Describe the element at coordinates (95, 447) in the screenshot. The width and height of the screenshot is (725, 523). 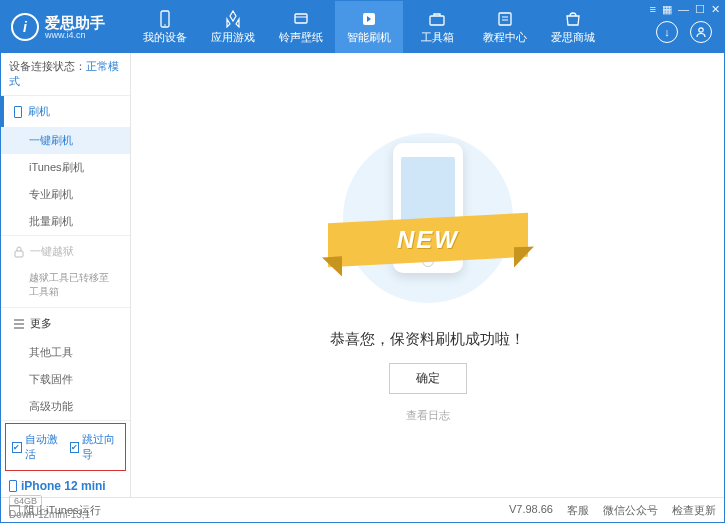
I see `skip-wizard-checkbox: ✔ 跳过向导` at that location.